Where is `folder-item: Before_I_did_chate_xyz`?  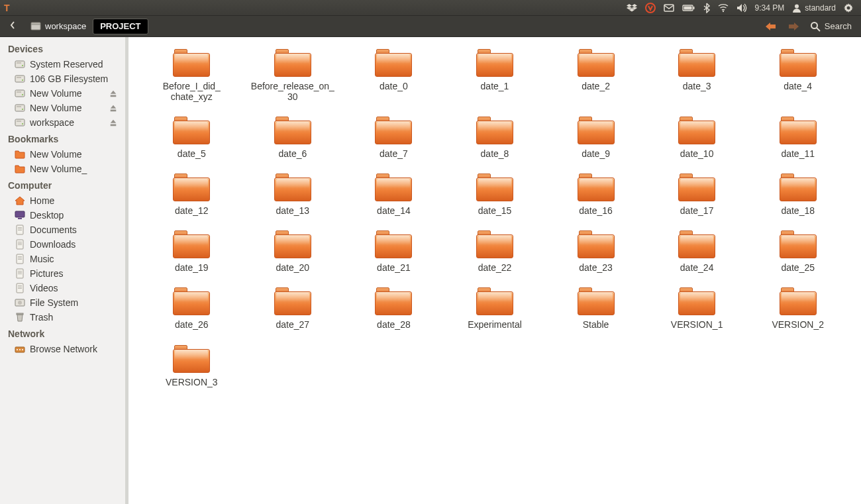 folder-item: Before_I_did_chate_xyz is located at coordinates (192, 76).